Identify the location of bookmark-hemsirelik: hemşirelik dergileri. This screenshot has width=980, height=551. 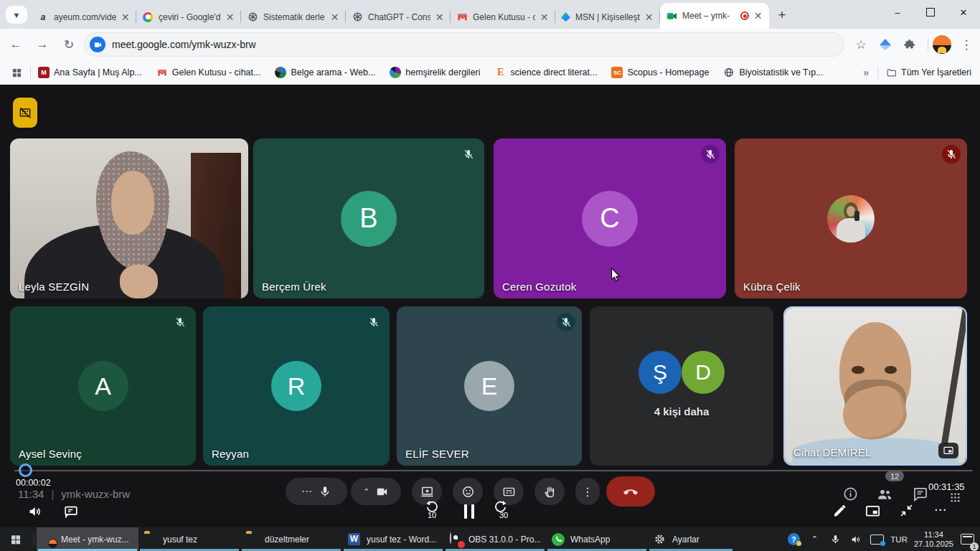
(435, 72).